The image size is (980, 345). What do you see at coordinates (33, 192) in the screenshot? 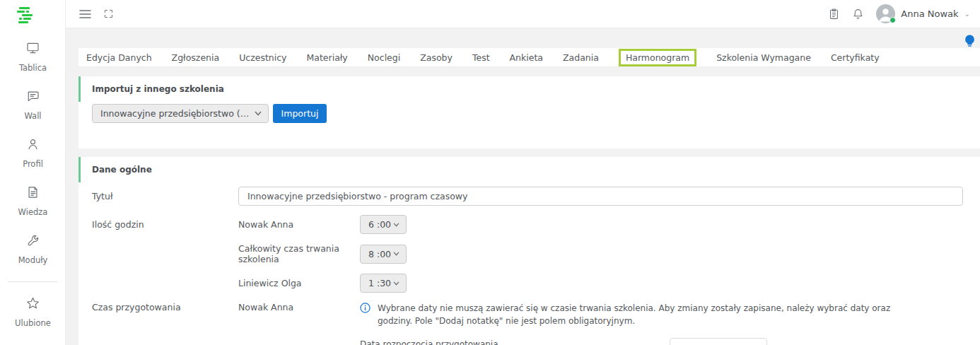
I see `document-icon` at bounding box center [33, 192].